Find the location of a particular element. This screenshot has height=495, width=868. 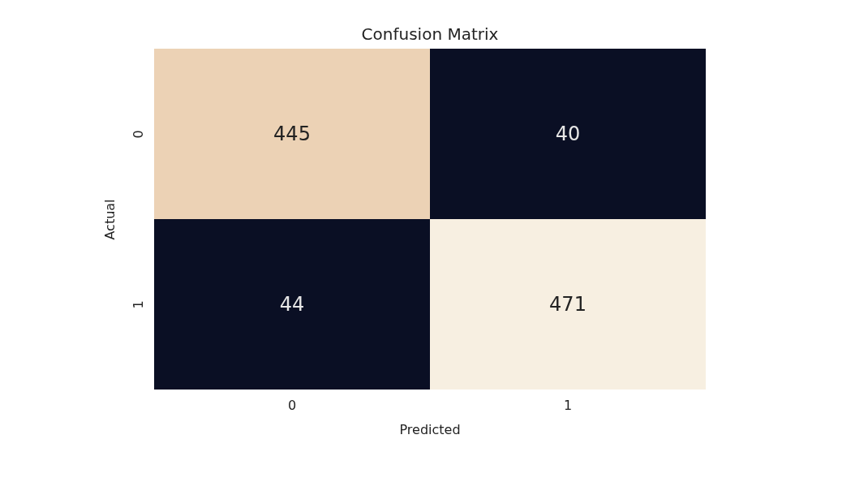

xtick-0: 0 is located at coordinates (292, 406).